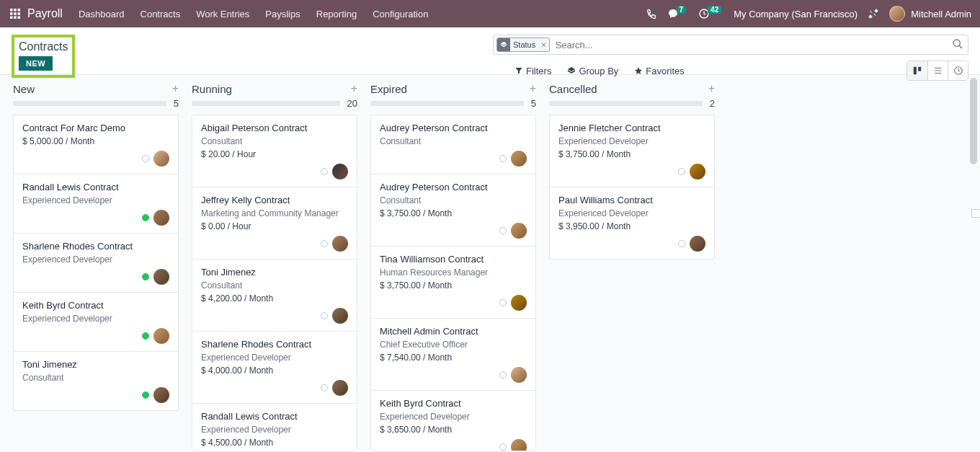 The width and height of the screenshot is (980, 452). Describe the element at coordinates (533, 71) in the screenshot. I see `filters-button: Filters` at that location.